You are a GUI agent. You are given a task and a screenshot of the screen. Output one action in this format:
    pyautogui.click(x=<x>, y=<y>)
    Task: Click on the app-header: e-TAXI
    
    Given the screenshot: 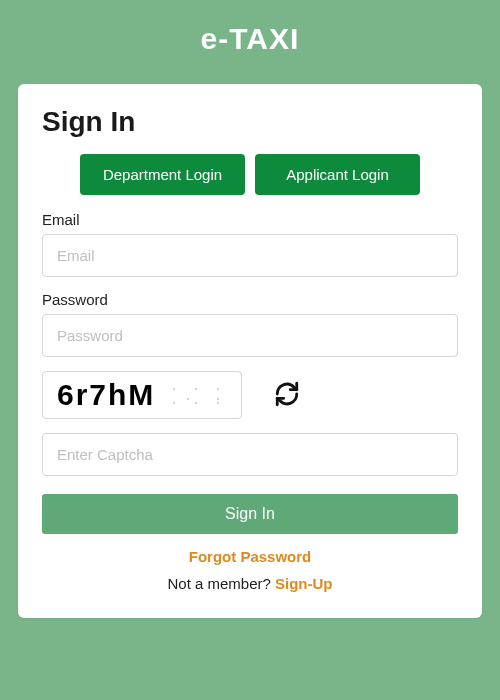 What is the action you would take?
    pyautogui.click(x=250, y=42)
    